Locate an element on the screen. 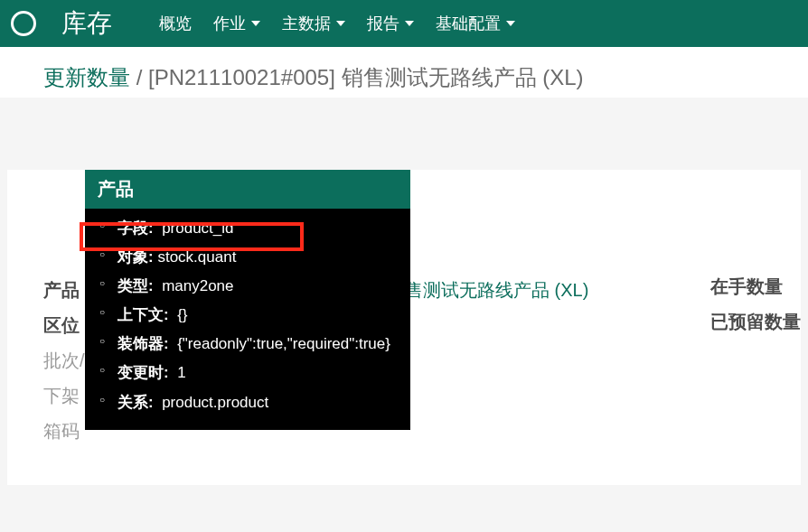 This screenshot has height=532, width=808. tooltip-row-value: {} is located at coordinates (183, 314).